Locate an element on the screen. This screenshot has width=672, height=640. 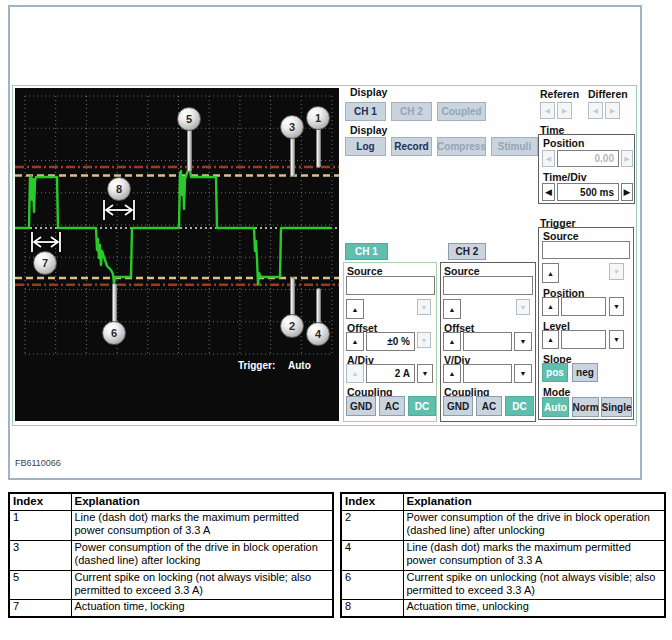
difference-prev-button: ◀ is located at coordinates (596, 110).